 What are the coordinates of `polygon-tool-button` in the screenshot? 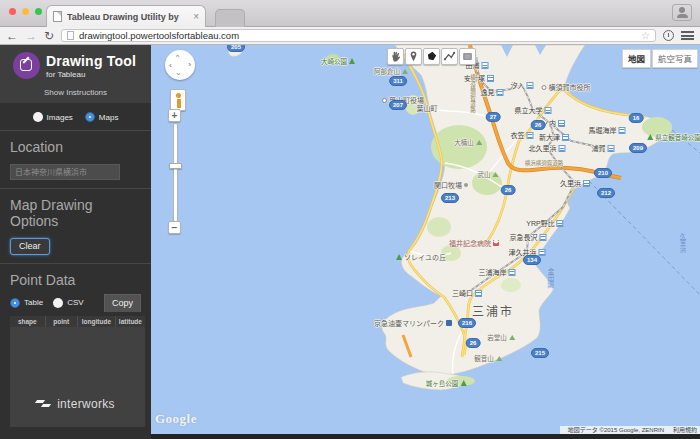 It's located at (432, 56).